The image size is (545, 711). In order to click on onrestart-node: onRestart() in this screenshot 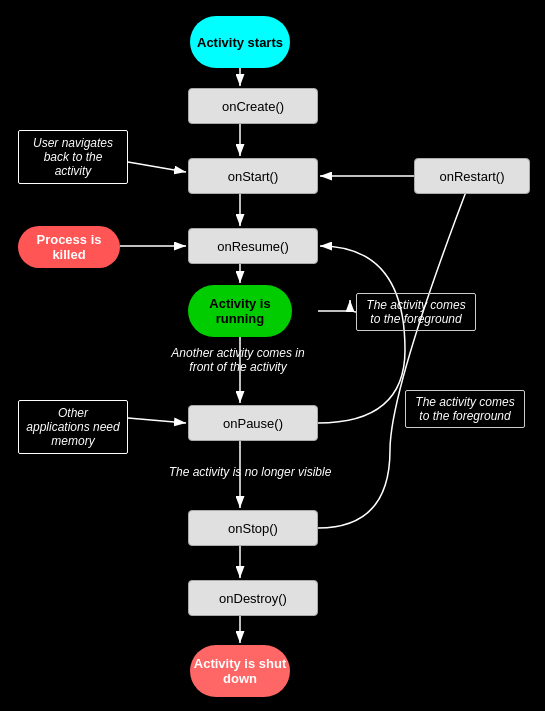, I will do `click(472, 176)`.